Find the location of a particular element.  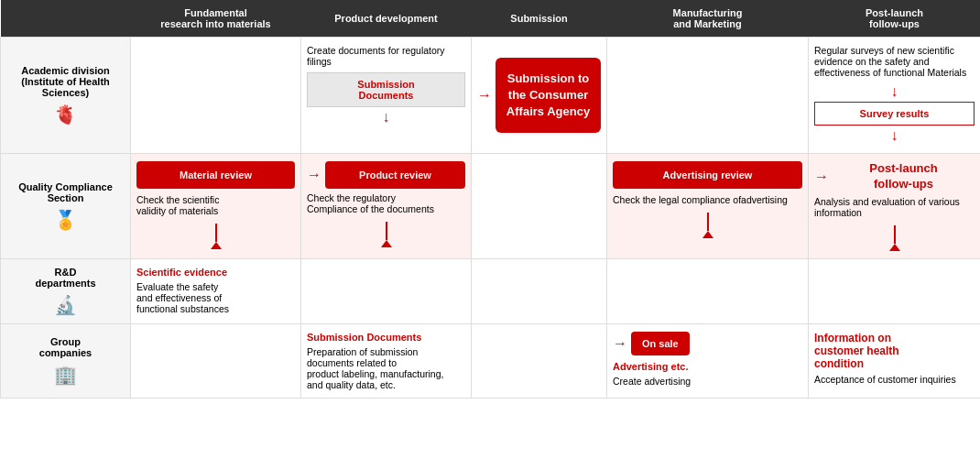

header-submission: Submission is located at coordinates (539, 18).